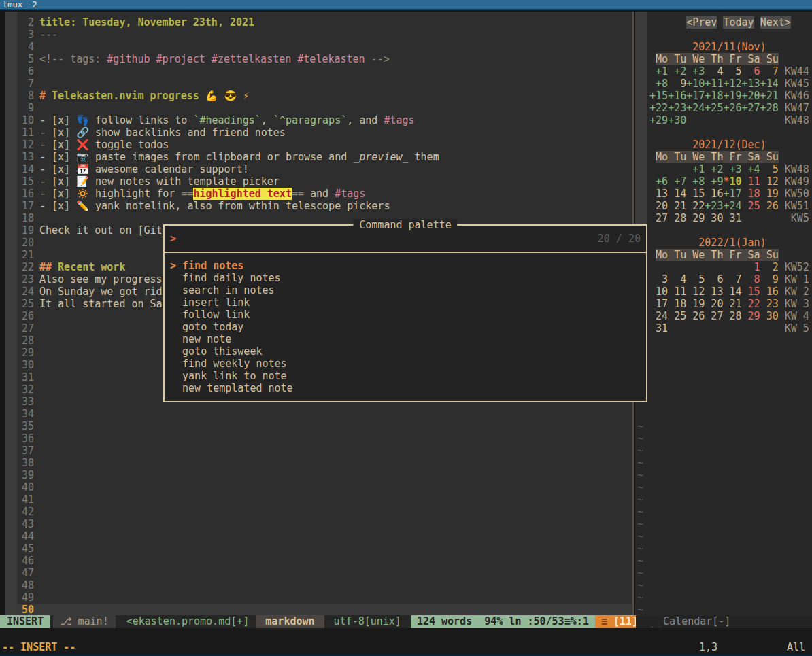 The width and height of the screenshot is (812, 656). I want to click on calendar-line: 2021/11(Nov), so click(725, 47).